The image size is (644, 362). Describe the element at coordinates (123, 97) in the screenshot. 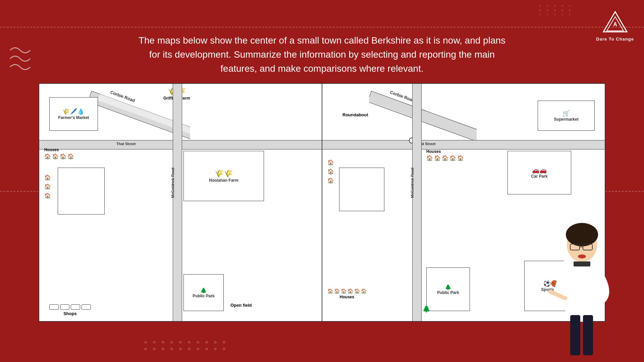

I see `corbie-road-label-left: Corbie Road` at that location.